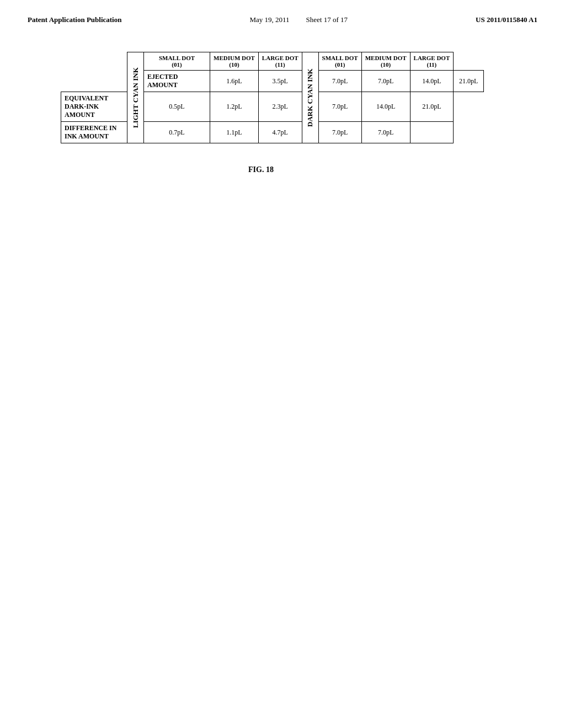 The width and height of the screenshot is (565, 728). I want to click on dc-r2c1: 7.0pL, so click(340, 106).